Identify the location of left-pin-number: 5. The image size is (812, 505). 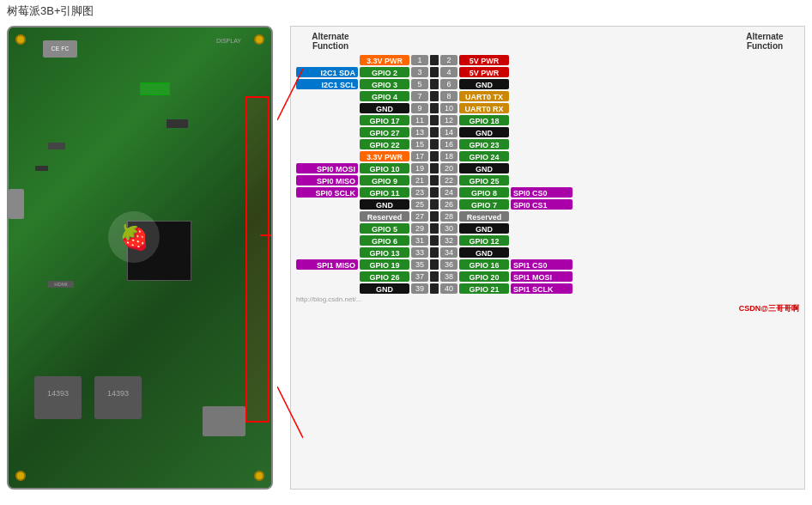
(420, 84).